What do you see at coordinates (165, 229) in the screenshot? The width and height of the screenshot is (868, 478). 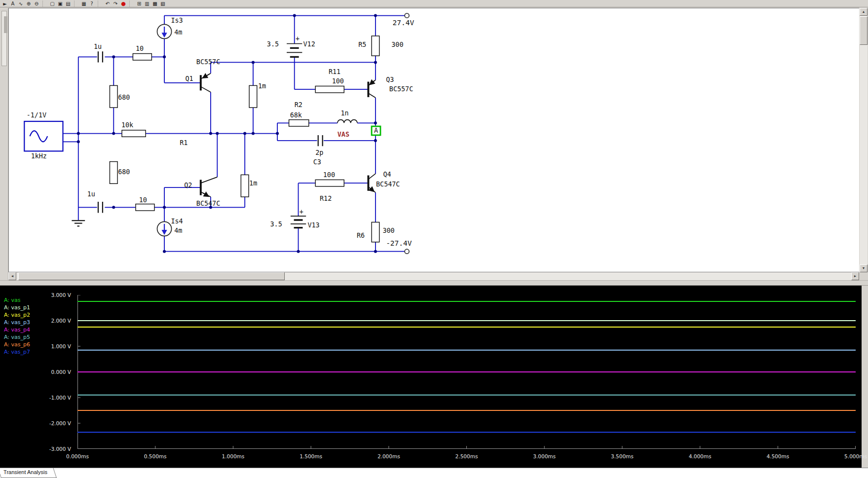 I see `current-source-is4` at bounding box center [165, 229].